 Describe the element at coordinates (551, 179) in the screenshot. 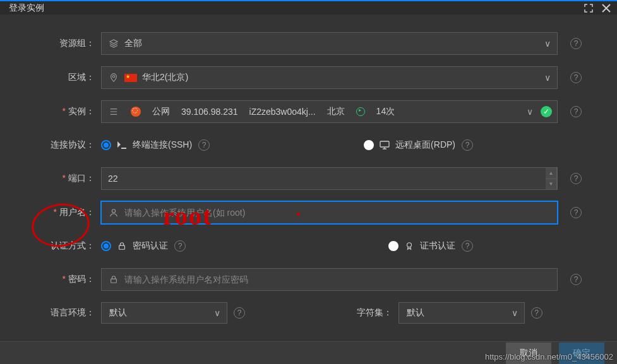

I see `port-spinner: ▲ ▼` at that location.